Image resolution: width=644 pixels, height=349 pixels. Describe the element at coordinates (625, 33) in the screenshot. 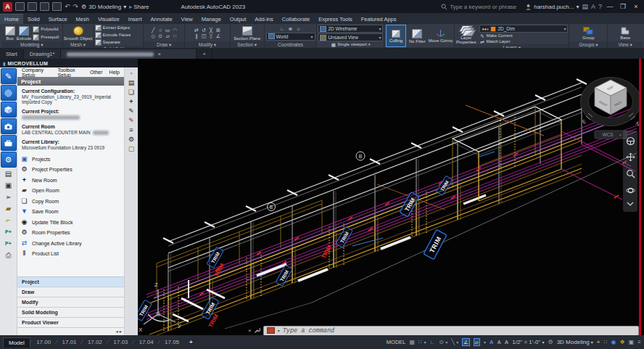

I see `base-button: Base` at that location.